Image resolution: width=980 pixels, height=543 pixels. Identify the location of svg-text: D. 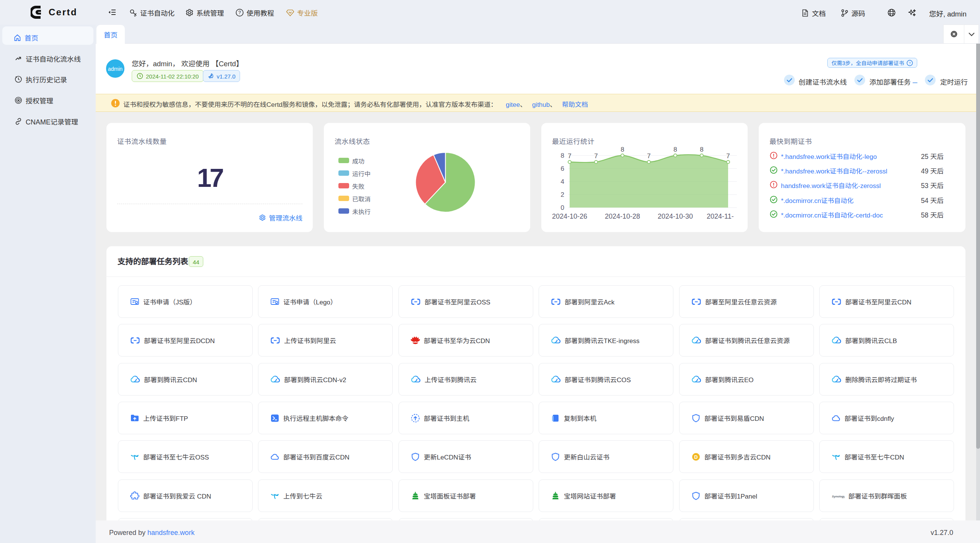
(696, 456).